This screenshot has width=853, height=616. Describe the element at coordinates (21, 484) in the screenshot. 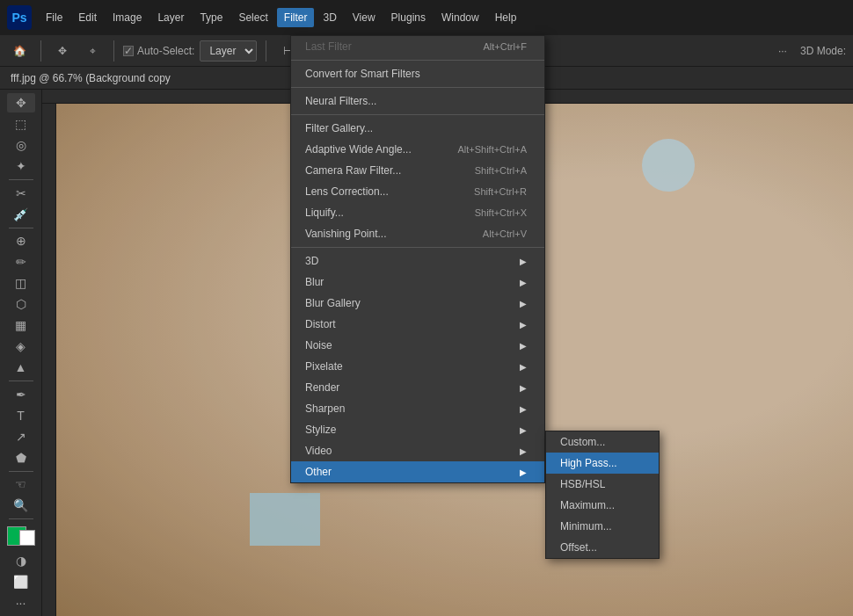

I see `hand-tool-btn: ☜` at that location.